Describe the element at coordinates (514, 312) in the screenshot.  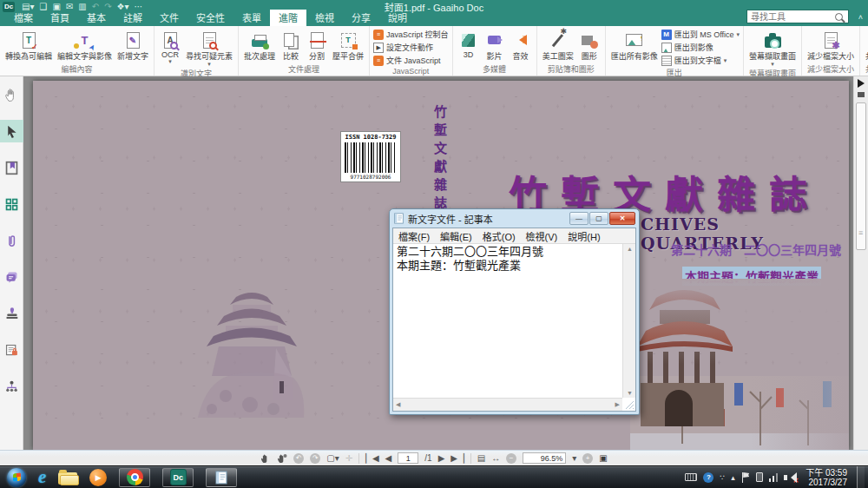
I see `notepad-window: 新文字文件 - 記事本 — ▢ ✕ 檔案(F) 編輯(E) 格式(O) 檢視(V…` at that location.